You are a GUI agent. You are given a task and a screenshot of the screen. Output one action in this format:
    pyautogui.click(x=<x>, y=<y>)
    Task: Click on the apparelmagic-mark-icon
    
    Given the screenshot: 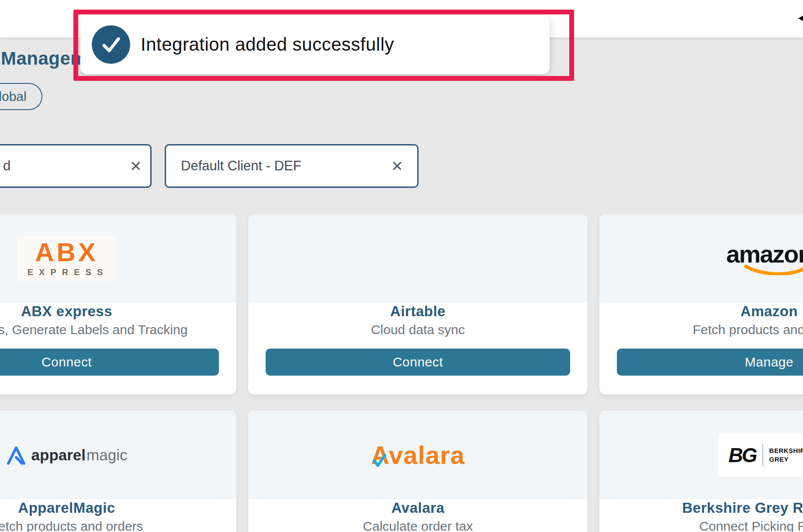 What is the action you would take?
    pyautogui.click(x=16, y=455)
    